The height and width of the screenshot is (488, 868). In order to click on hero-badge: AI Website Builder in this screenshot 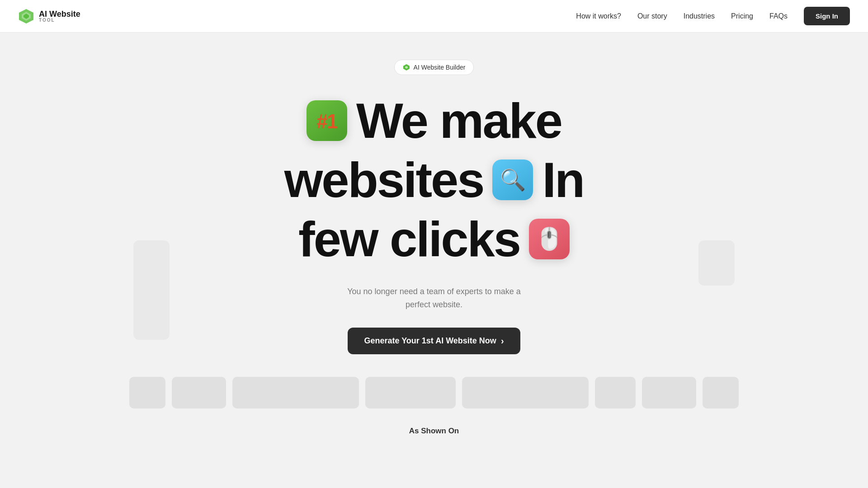, I will do `click(434, 67)`.